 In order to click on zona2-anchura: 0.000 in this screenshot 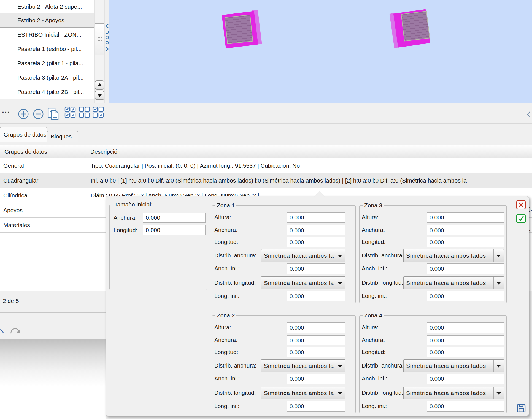, I will do `click(316, 340)`.